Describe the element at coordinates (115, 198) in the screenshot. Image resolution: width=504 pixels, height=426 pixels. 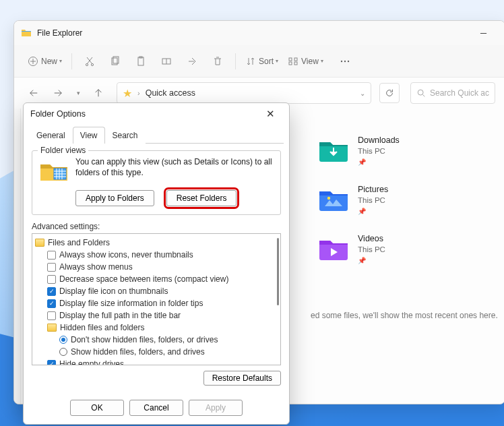
I see `apply-to-folders-button: Apply to Folders` at that location.